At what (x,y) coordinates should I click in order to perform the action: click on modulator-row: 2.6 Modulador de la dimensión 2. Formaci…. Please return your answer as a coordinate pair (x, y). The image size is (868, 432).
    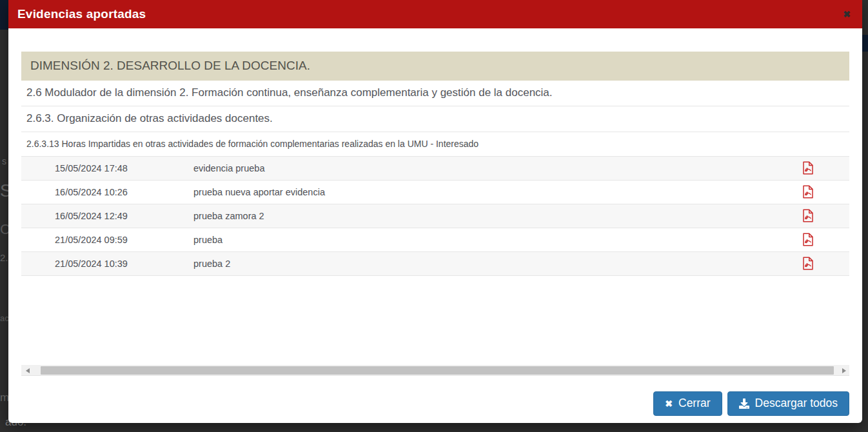
    Looking at the image, I should click on (435, 93).